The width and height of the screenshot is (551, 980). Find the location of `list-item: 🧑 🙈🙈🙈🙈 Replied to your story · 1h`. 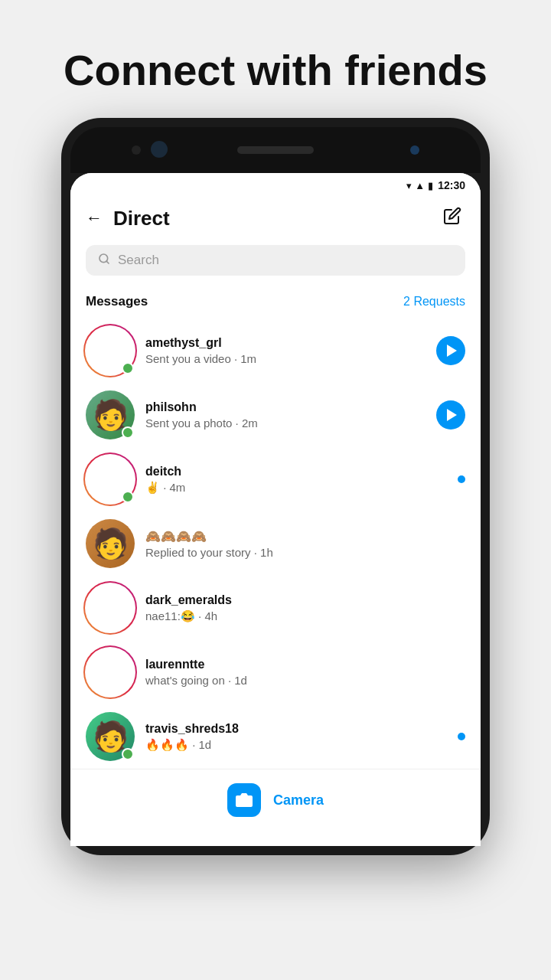

list-item: 🧑 🙈🙈🙈🙈 Replied to your story · 1h is located at coordinates (276, 544).